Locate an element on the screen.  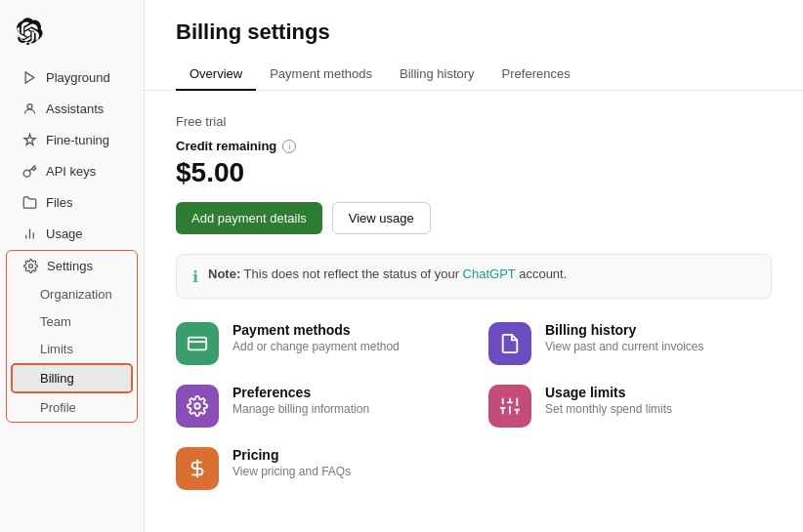
credit-info-icon: i is located at coordinates (289, 146).